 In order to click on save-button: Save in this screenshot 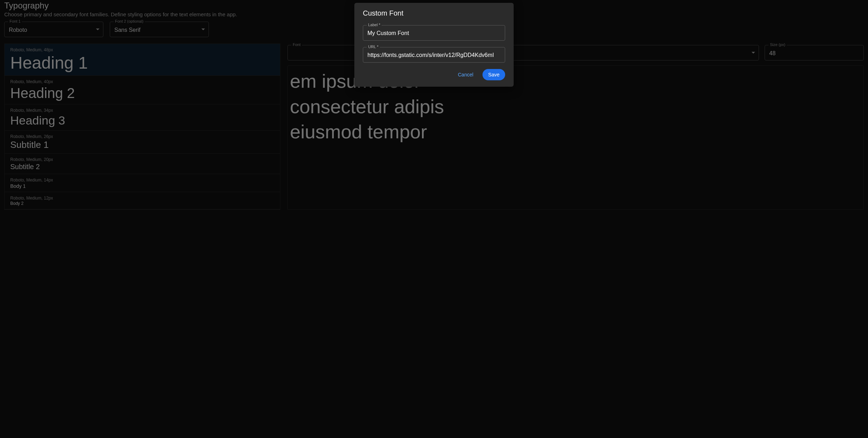, I will do `click(494, 75)`.